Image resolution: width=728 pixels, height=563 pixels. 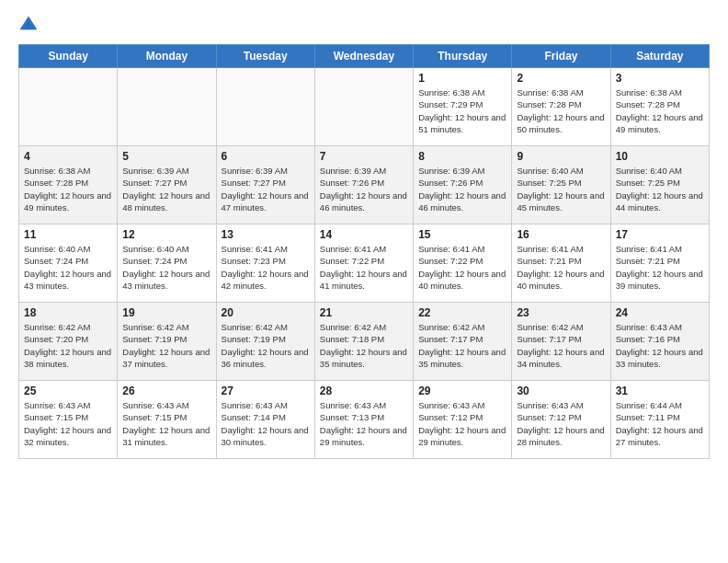 What do you see at coordinates (68, 263) in the screenshot?
I see `calendar-cell: 11Sunrise: 6:40 AMSunset: 7:24 PMDayligh…` at bounding box center [68, 263].